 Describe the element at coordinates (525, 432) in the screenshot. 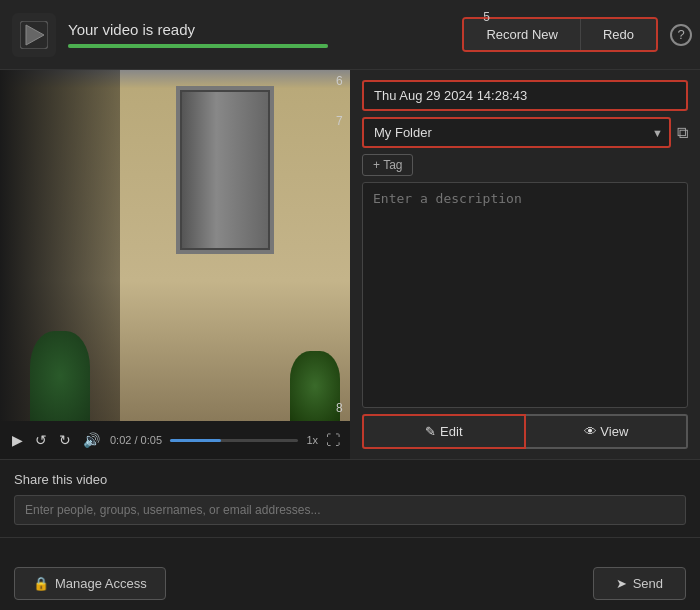

I see `action-buttons: ✎ Edit 👁 View` at that location.